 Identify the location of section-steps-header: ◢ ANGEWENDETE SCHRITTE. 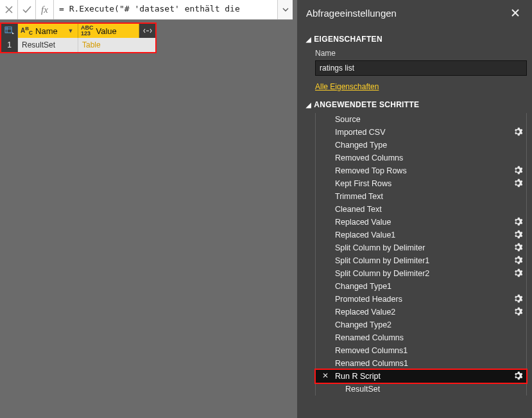
(415, 105).